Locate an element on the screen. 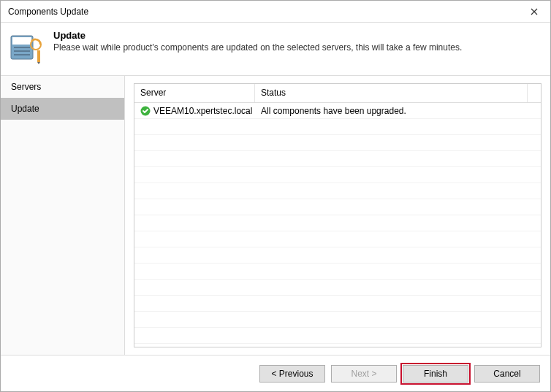  cell-server: VEEAM10.xpertstec.local is located at coordinates (194, 111).